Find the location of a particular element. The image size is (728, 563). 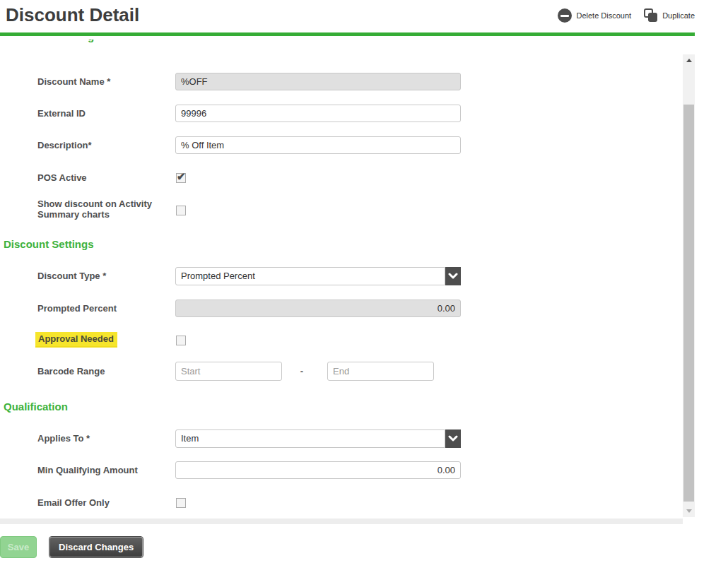

barcode-range-label: Barcode Range is located at coordinates (105, 372).